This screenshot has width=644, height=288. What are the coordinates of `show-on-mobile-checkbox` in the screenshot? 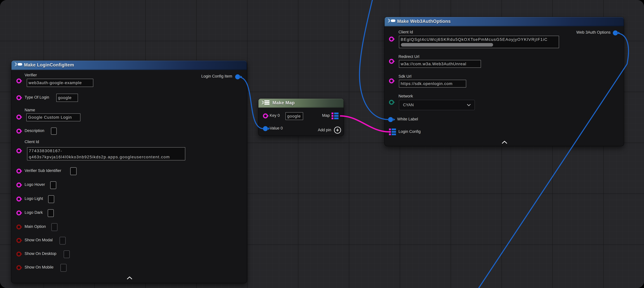 It's located at (64, 268).